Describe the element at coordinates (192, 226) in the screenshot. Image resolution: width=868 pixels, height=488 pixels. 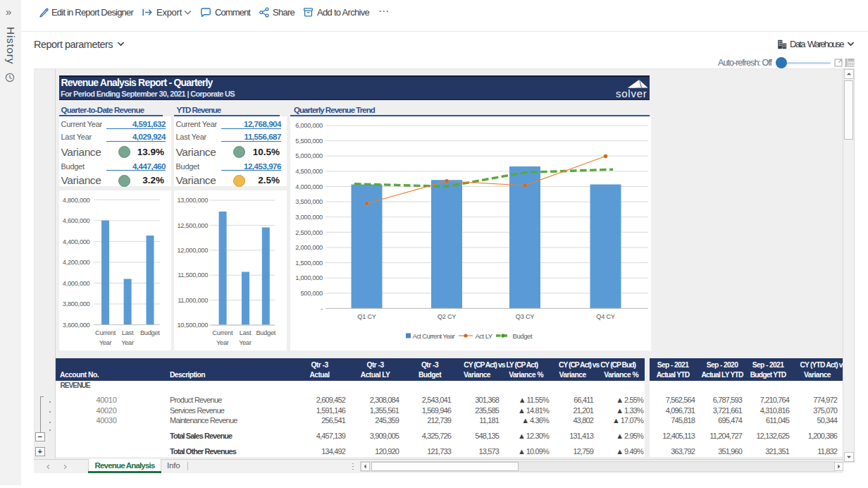
I see `svg-text: 12,500,000` at that location.